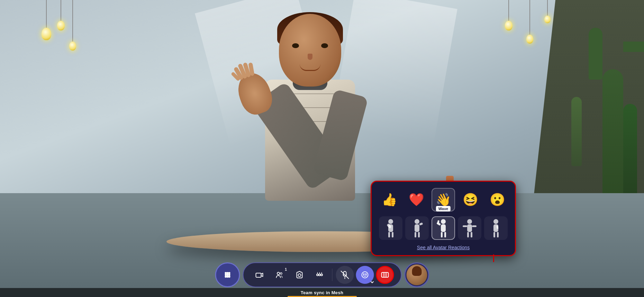 The image size is (644, 297). What do you see at coordinates (385, 275) in the screenshot?
I see `end-call-button` at bounding box center [385, 275].